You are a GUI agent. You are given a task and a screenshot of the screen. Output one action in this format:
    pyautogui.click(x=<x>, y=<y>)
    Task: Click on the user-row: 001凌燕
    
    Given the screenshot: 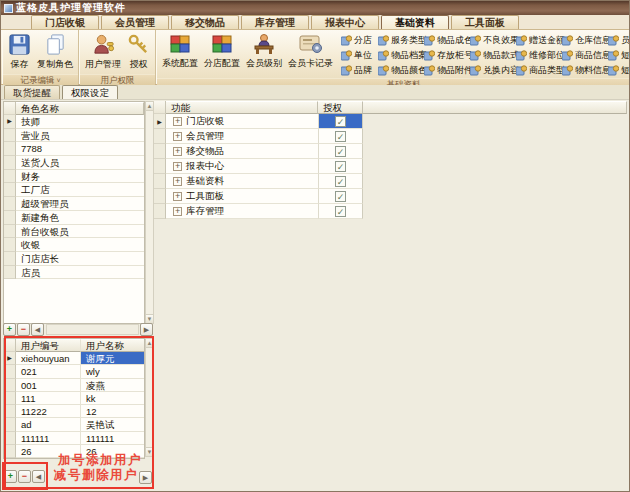 What is the action you would take?
    pyautogui.click(x=74, y=386)
    